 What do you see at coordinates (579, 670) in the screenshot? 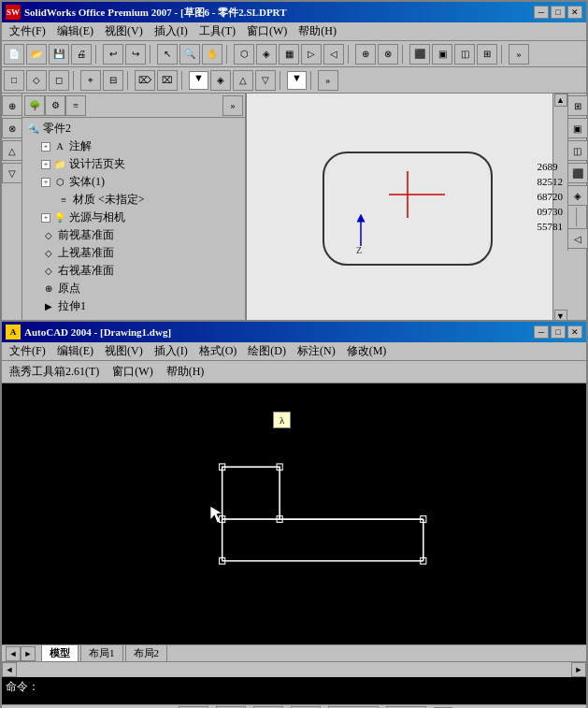
I see `ac-scroll-right: ►` at bounding box center [579, 670].